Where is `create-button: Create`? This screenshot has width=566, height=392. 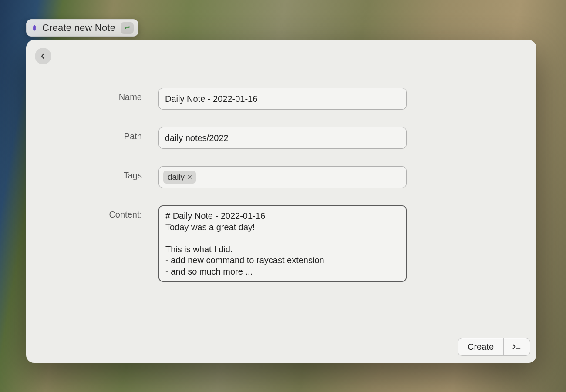 create-button: Create is located at coordinates (481, 347).